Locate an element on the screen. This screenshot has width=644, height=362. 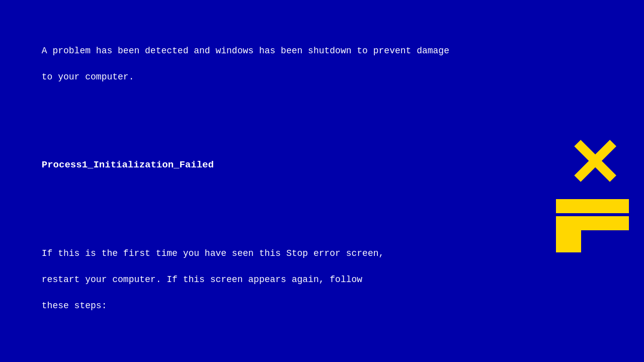
logo-bottom-left is located at coordinates (569, 234).